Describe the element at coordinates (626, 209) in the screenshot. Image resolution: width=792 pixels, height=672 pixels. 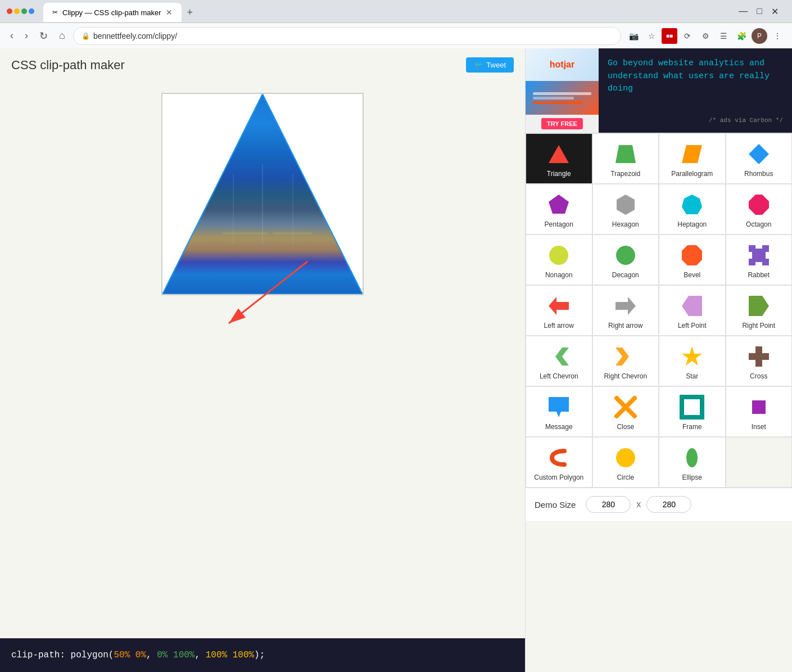
I see `shape-hexagon: Hexagon` at that location.